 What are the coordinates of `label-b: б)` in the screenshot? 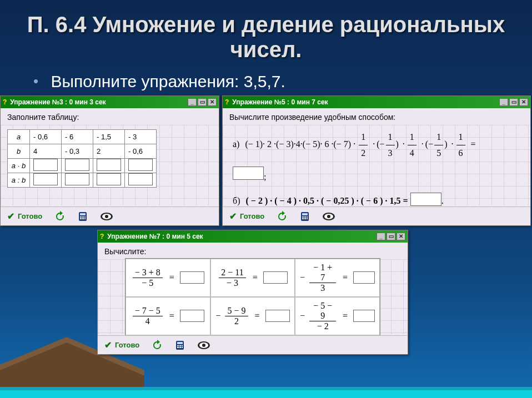 It's located at (237, 201).